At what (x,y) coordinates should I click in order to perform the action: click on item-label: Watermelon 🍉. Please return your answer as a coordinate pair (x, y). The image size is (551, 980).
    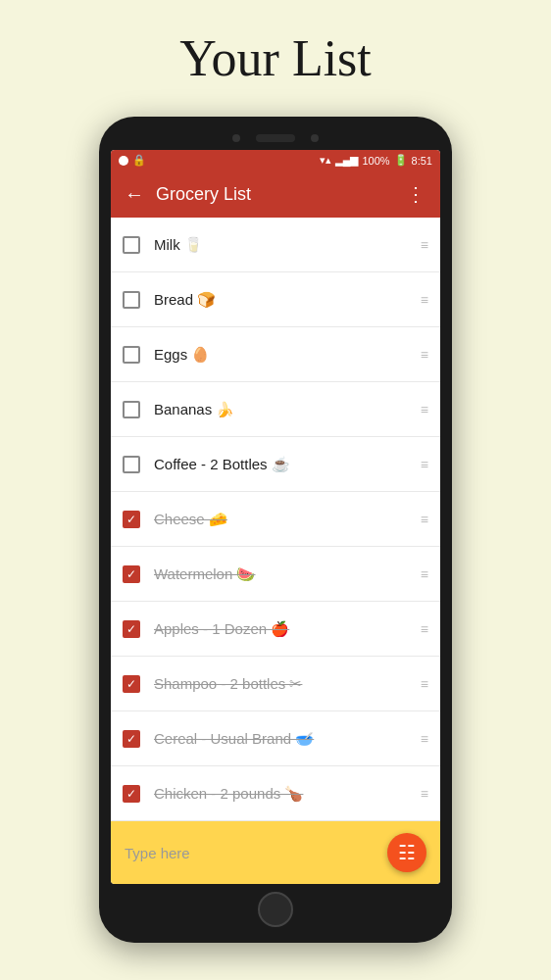
    Looking at the image, I should click on (283, 574).